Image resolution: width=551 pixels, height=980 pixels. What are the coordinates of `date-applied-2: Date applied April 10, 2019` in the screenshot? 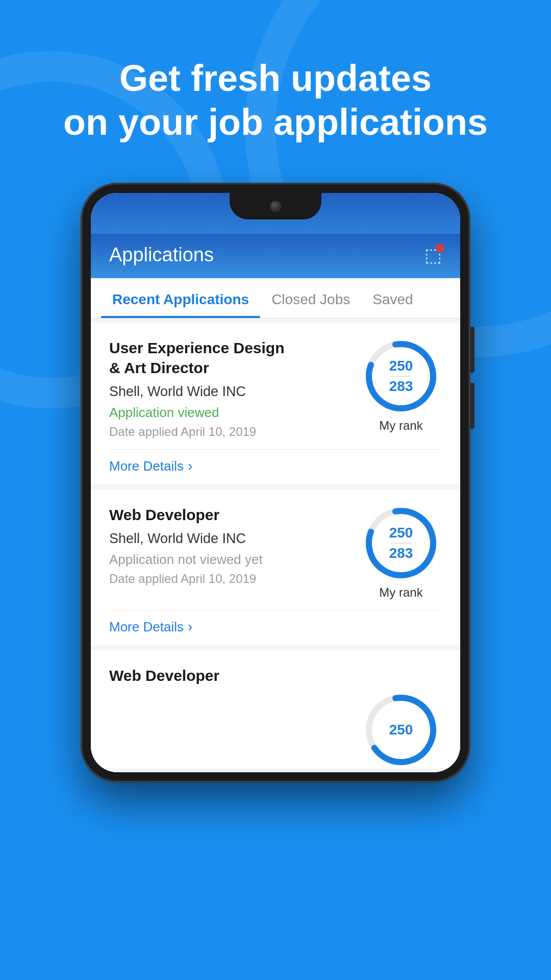 It's located at (230, 579).